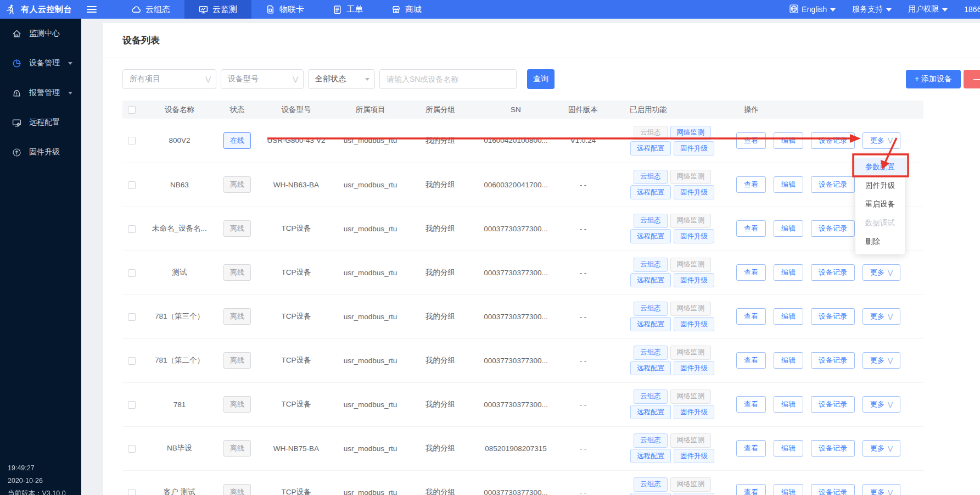 The height and width of the screenshot is (495, 980). Describe the element at coordinates (41, 93) in the screenshot. I see `sidebar-menu: 监测中心设备管理报警管理远程配置固件升级` at that location.